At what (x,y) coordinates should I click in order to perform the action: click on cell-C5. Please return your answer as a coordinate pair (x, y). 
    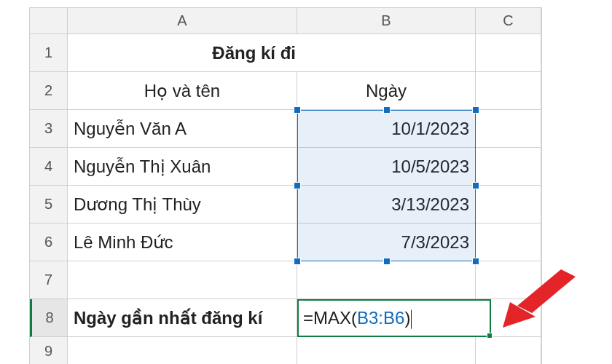
    Looking at the image, I should click on (509, 205).